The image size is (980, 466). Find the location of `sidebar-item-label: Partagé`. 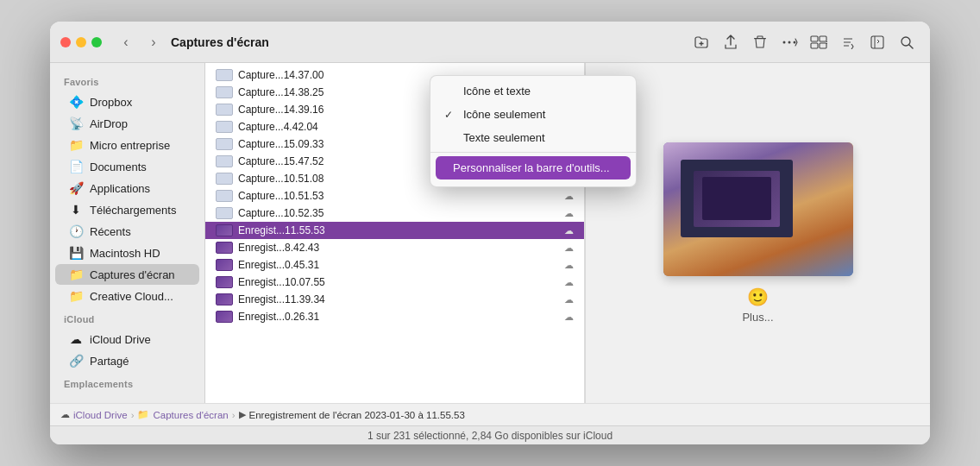

sidebar-item-label: Partagé is located at coordinates (110, 361).